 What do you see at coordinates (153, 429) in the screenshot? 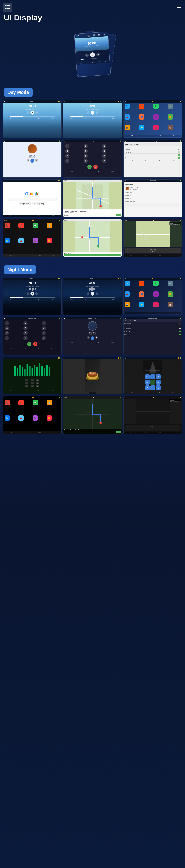
I see `night-np-play: ▶` at bounding box center [153, 429].